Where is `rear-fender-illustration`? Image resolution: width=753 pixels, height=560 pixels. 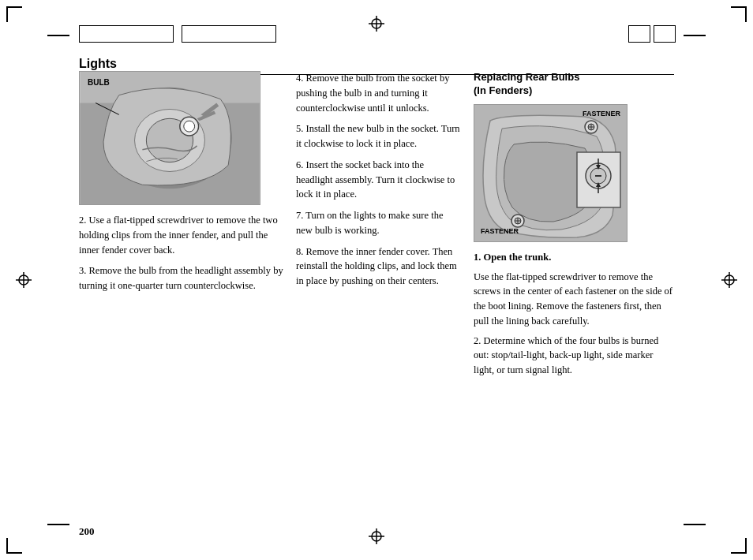
rear-fender-illustration is located at coordinates (551, 174).